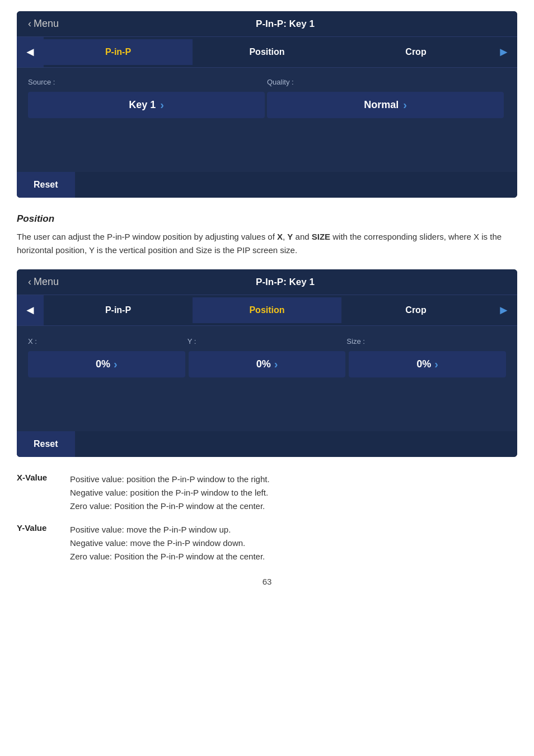 The height and width of the screenshot is (756, 534). Describe the element at coordinates (30, 52) in the screenshot. I see `panel1-tab-left-arrow: ◄` at that location.